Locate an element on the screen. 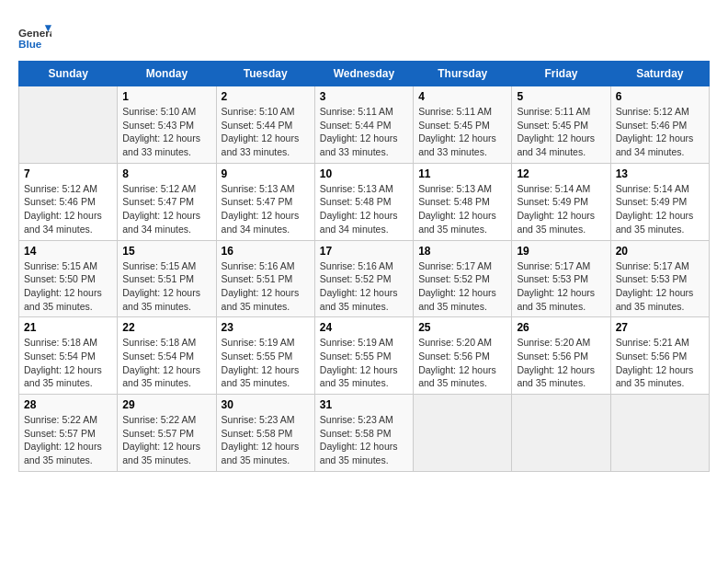 The height and width of the screenshot is (563, 728). calendar-cell: 21 Sunrise: 5:18 AMSunset: 5:54 PMDaylig… is located at coordinates (68, 356).